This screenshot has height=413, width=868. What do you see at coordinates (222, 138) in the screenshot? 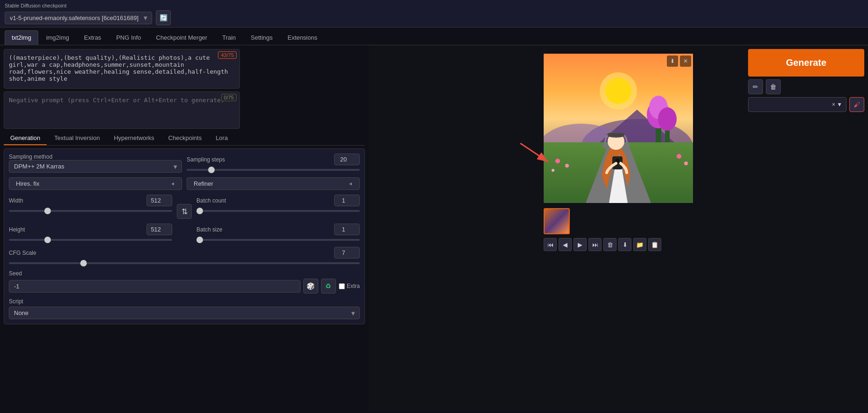
I see `tab-lora: Lora` at bounding box center [222, 138].